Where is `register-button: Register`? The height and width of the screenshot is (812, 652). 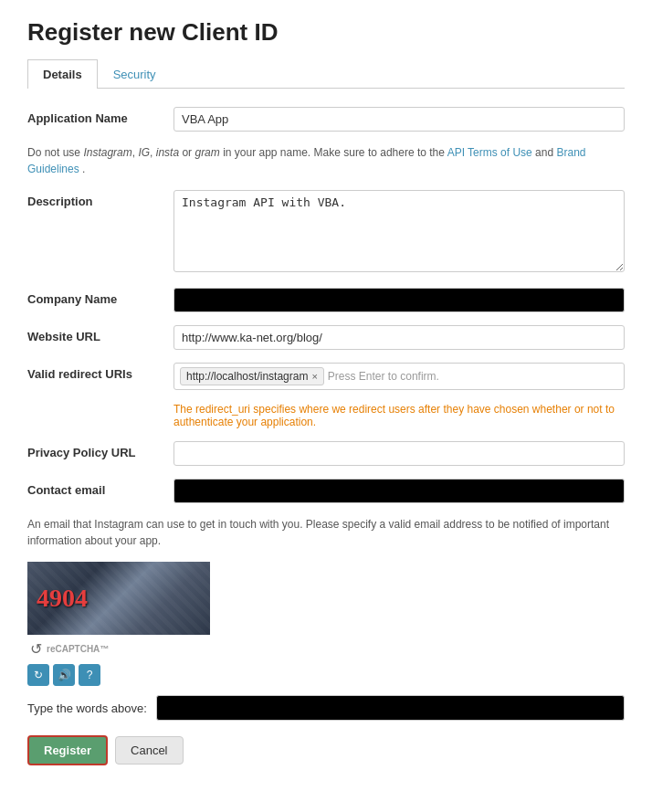
register-button: Register is located at coordinates (68, 751).